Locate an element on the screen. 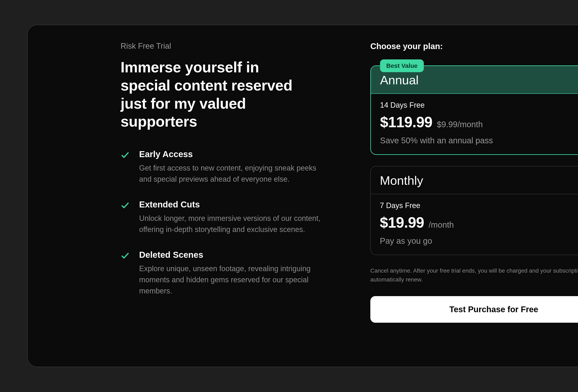  plan-trial: 14 Days Free is located at coordinates (479, 105).